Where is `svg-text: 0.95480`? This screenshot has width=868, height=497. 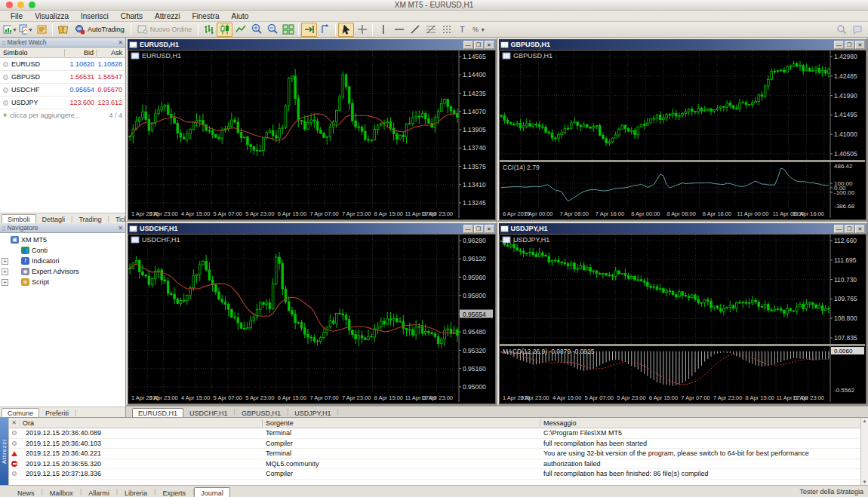
svg-text: 0.95480 is located at coordinates (474, 332).